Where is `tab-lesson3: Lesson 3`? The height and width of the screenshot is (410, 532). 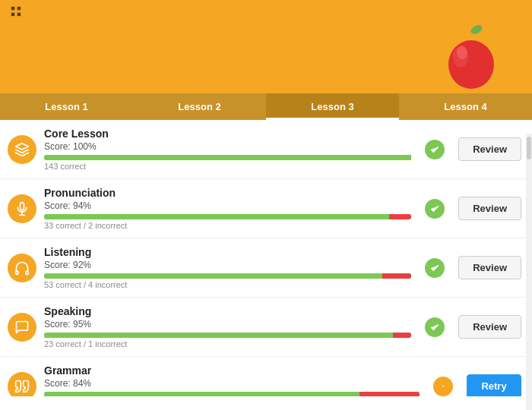 tab-lesson3: Lesson 3 is located at coordinates (333, 106).